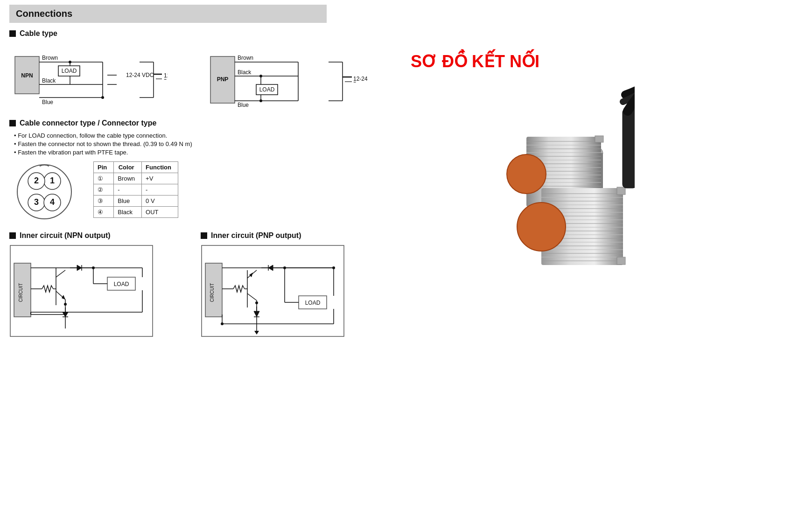 The width and height of the screenshot is (812, 524). Describe the element at coordinates (160, 201) in the screenshot. I see `pin-cell-function: 0 V` at that location.